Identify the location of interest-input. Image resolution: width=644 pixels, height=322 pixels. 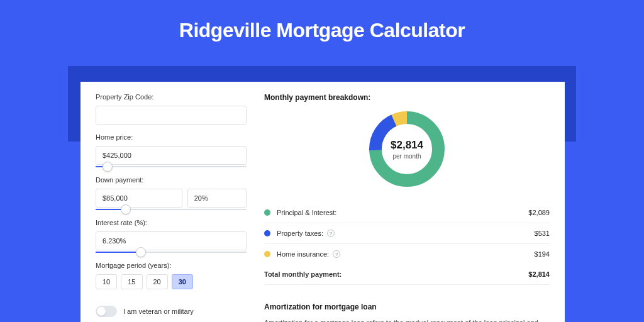
(171, 241).